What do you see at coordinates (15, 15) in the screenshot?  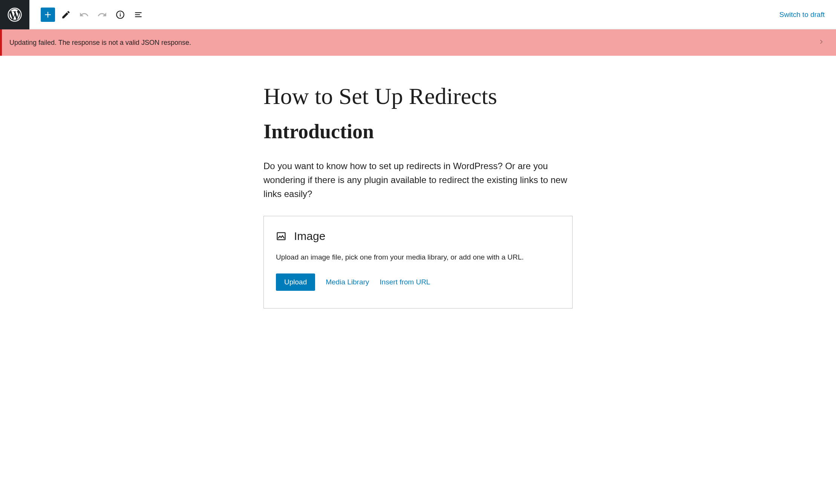 I see `wordpress-logo` at bounding box center [15, 15].